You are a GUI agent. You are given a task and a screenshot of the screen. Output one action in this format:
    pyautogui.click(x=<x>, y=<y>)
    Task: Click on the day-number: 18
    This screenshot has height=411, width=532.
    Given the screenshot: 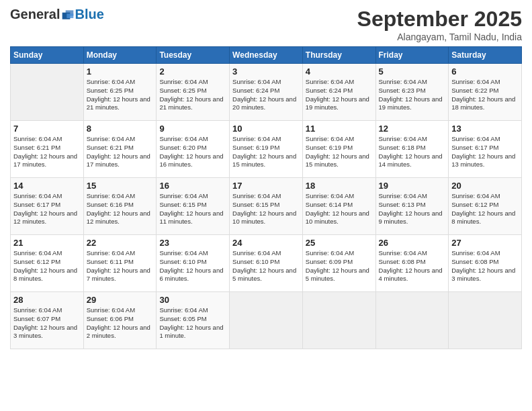 What is the action you would take?
    pyautogui.click(x=339, y=185)
    